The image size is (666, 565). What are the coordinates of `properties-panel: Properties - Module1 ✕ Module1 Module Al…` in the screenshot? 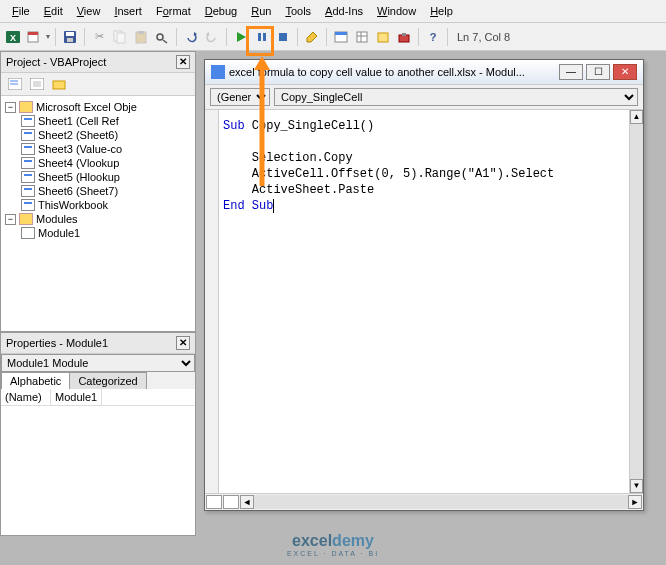 It's located at (98, 434).